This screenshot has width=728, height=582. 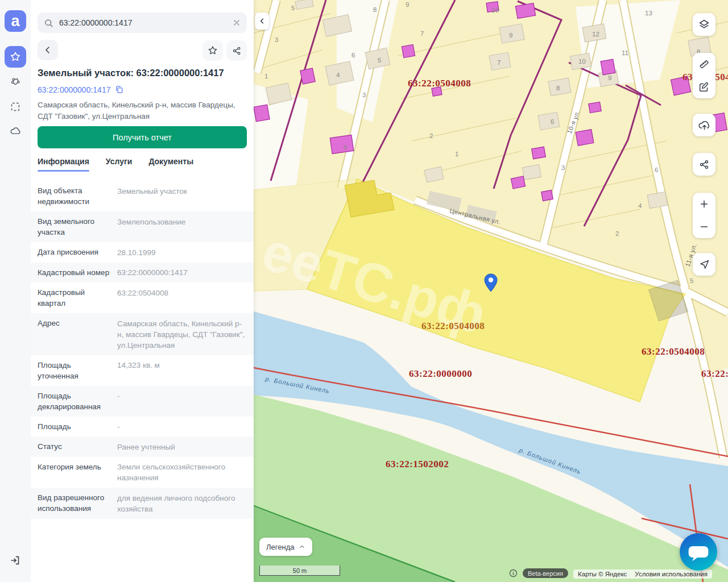 What do you see at coordinates (286, 547) in the screenshot?
I see `legend-button: Легенда` at bounding box center [286, 547].